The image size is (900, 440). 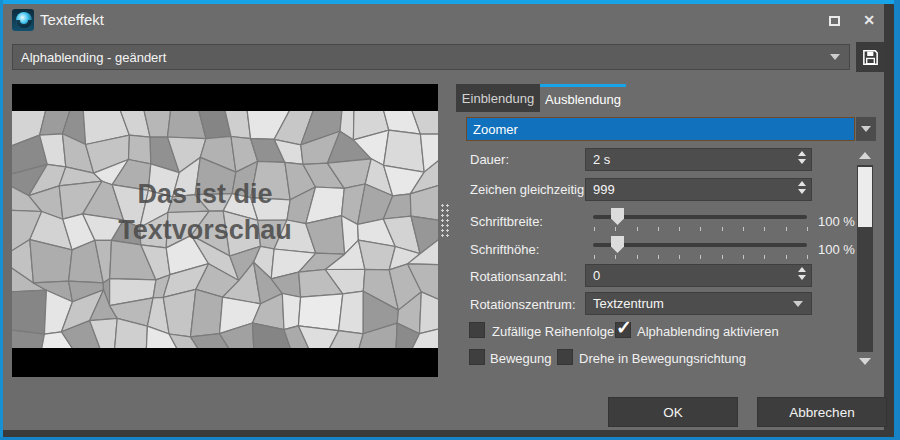 I want to click on schriftbreite-slider-ticks, so click(x=701, y=229).